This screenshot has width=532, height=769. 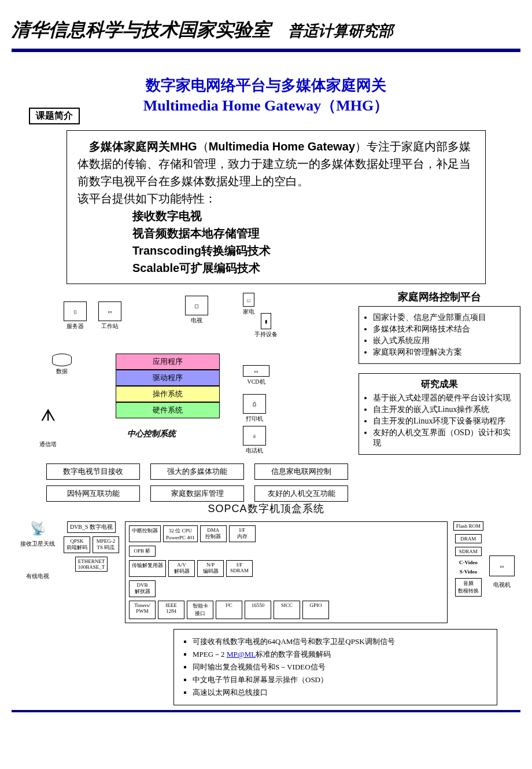 I want to click on main-title-cn: 数字家电网络平台与多媒体家庭网关, so click(x=266, y=86).